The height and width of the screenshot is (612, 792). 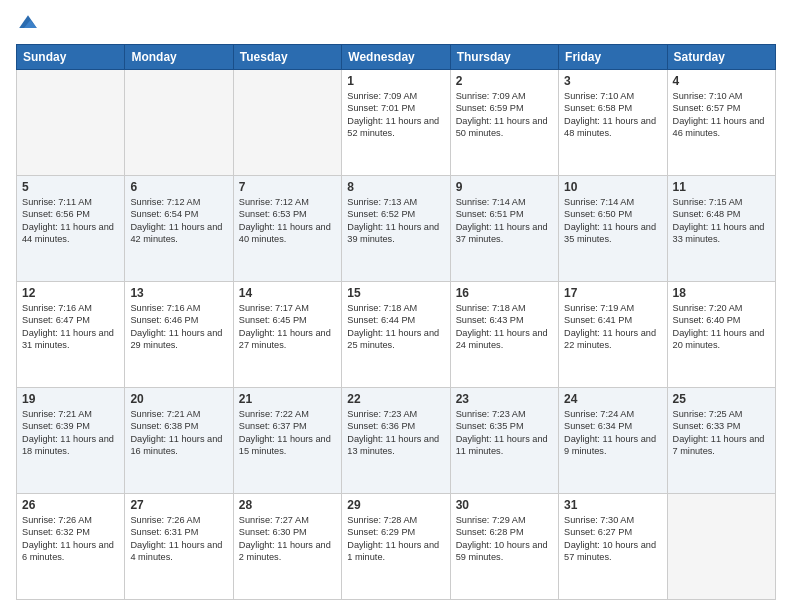 I want to click on calendar-cell: 10Sunrise: 7:14 AMSunset: 6:50 PMDayligh…, so click(x=613, y=229).